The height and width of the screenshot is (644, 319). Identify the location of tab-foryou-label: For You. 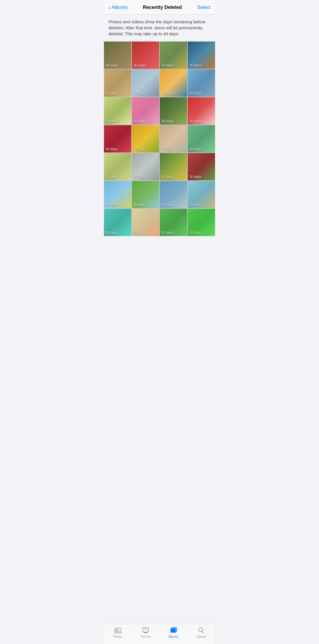
(146, 637).